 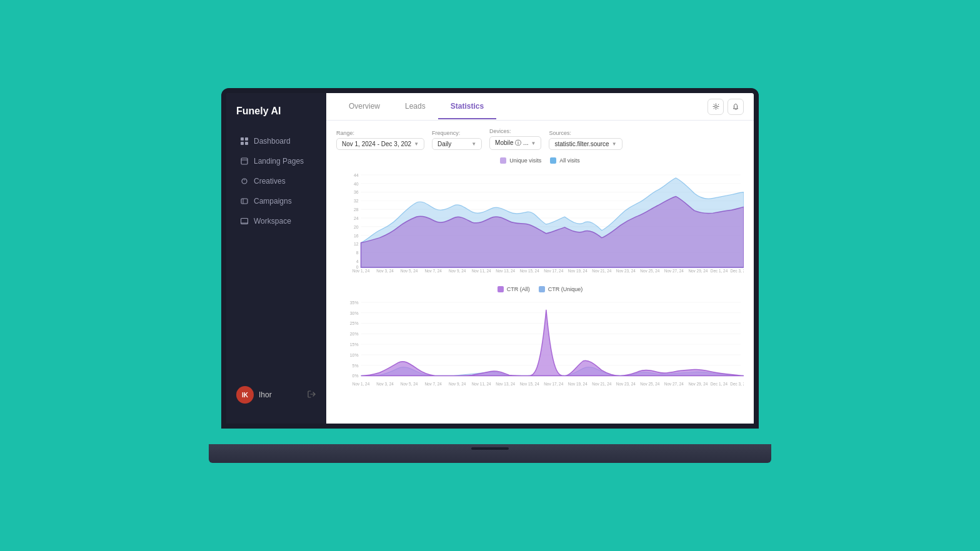 I want to click on laptop-base, so click(x=490, y=454).